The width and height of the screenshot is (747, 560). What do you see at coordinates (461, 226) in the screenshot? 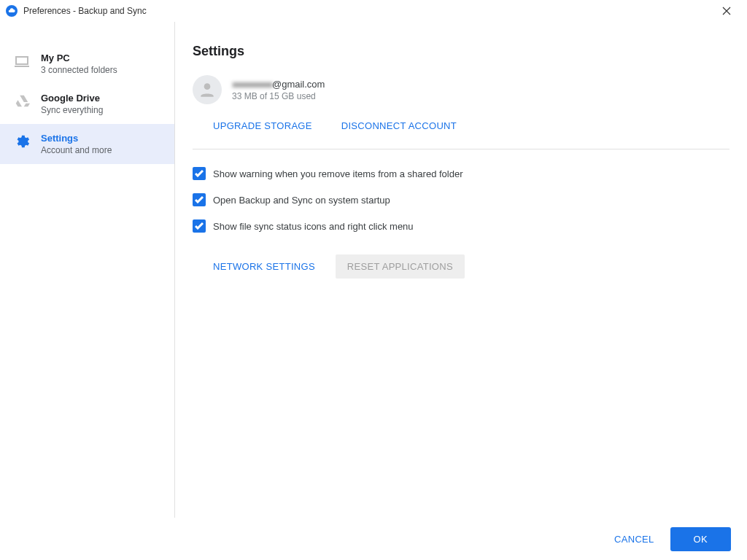
I see `checkbox-row-status-icons: Show file sync status icons and right cl…` at bounding box center [461, 226].